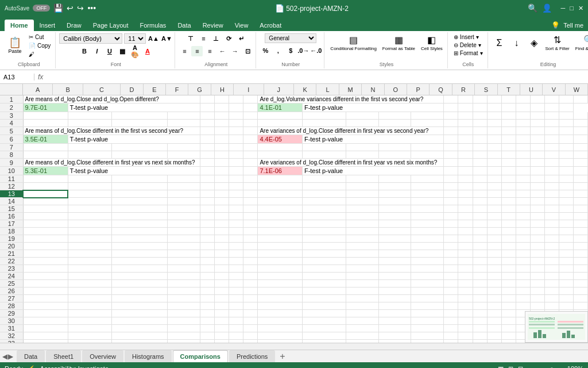 The height and width of the screenshot is (368, 588). I want to click on conditional-formatting-btn: ▤ Conditional Formatting, so click(353, 43).